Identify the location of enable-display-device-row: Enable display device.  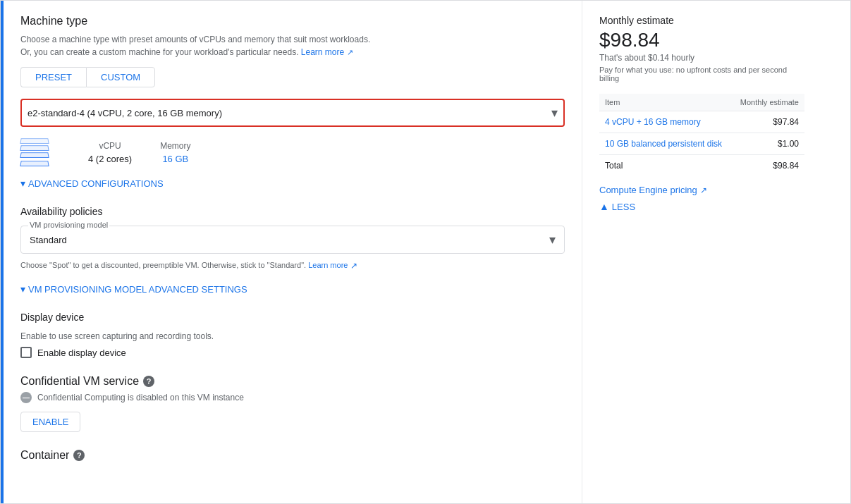
(293, 352).